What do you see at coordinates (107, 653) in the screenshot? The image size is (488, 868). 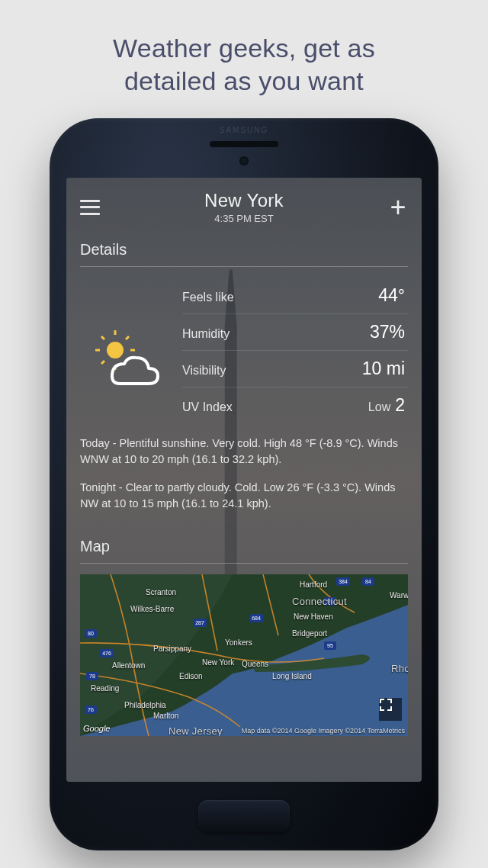 I see `svg-text: 476` at bounding box center [107, 653].